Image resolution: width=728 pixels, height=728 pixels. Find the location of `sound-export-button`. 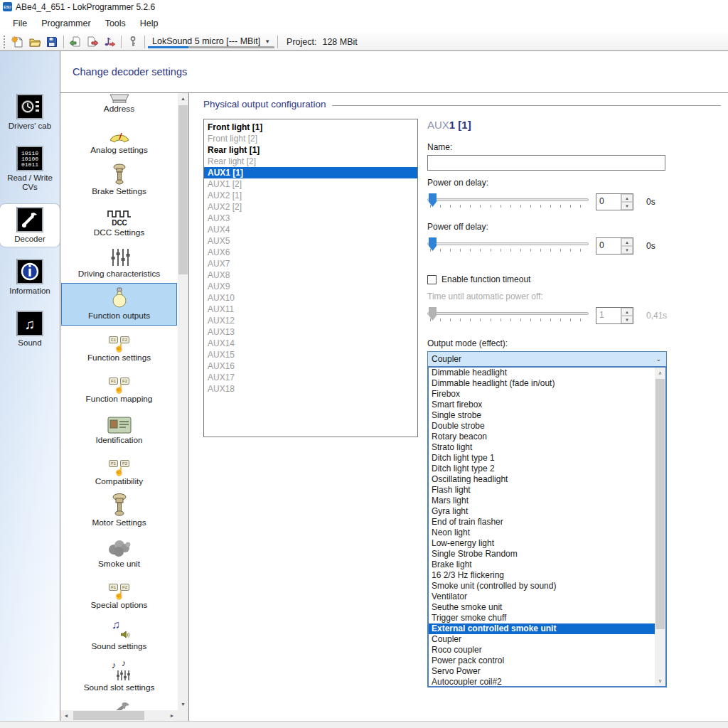

sound-export-button is located at coordinates (109, 42).